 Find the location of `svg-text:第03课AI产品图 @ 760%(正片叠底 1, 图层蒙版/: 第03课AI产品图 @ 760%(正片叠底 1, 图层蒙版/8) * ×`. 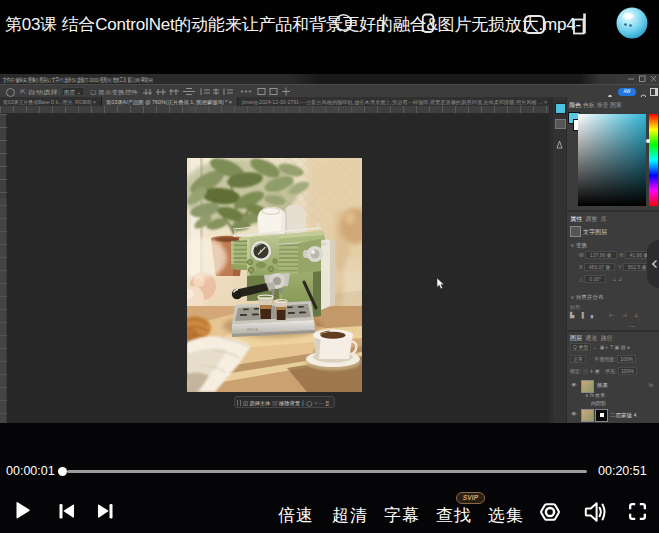

svg-text:第03课AI产品图 @ 760%(正片叠底 1, 图层蒙版/: 第03课AI产品图 @ 760%(正片叠底 1, 图层蒙版/8) * × is located at coordinates (169, 102).